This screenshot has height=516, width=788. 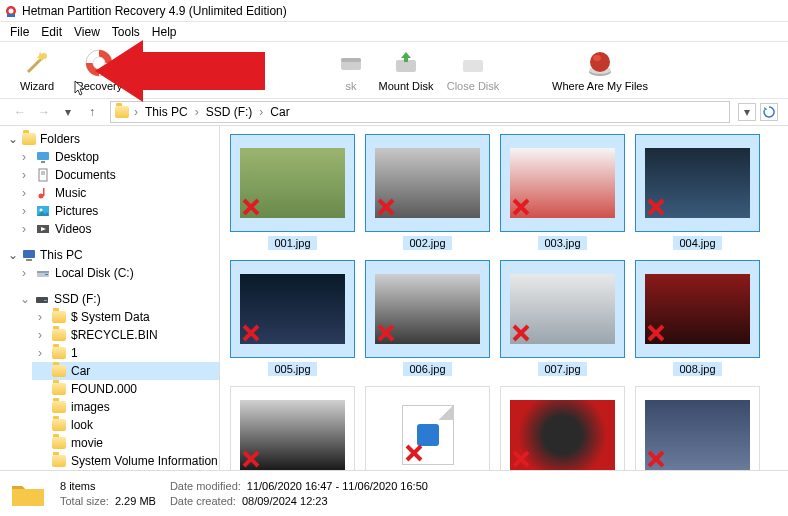 I want to click on menu-tools: Tools, so click(x=126, y=32).